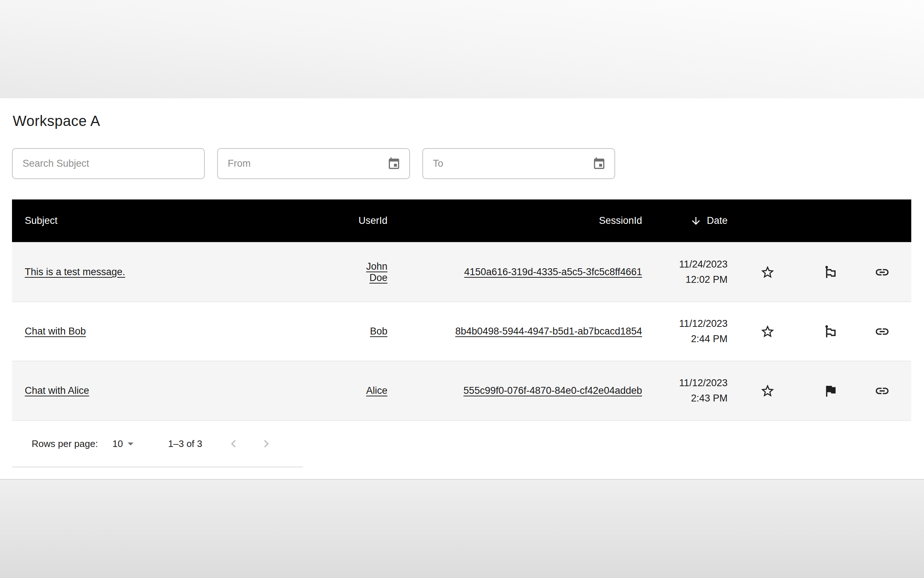 The width and height of the screenshot is (924, 578). Describe the element at coordinates (377, 272) in the screenshot. I see `userid-link: John Doe` at that location.